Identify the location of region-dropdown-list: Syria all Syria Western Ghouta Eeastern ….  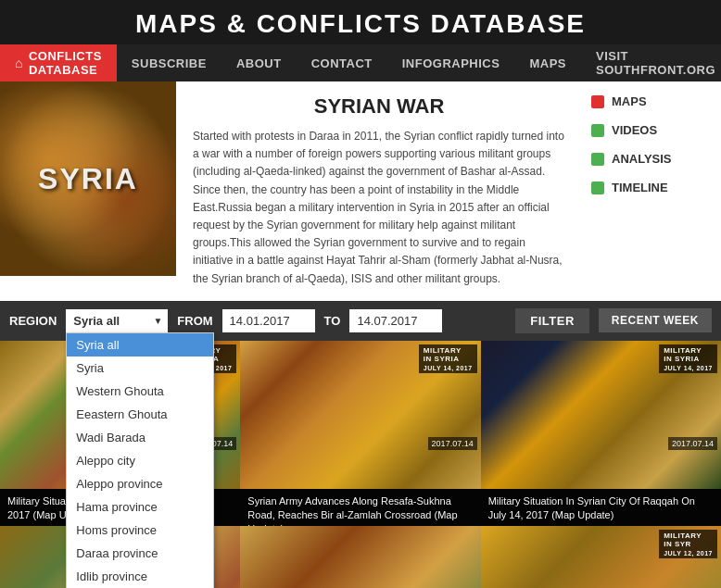
(140, 460).